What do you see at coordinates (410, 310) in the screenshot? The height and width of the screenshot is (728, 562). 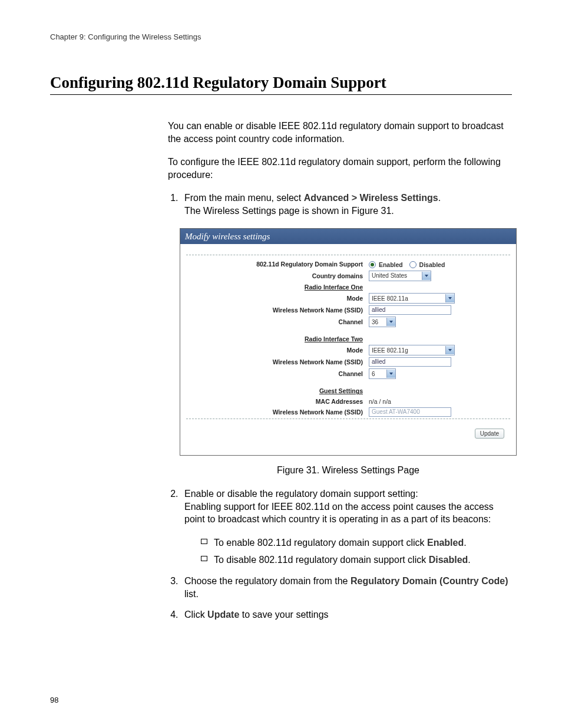 I see `input-ssid-1: allied` at bounding box center [410, 310].